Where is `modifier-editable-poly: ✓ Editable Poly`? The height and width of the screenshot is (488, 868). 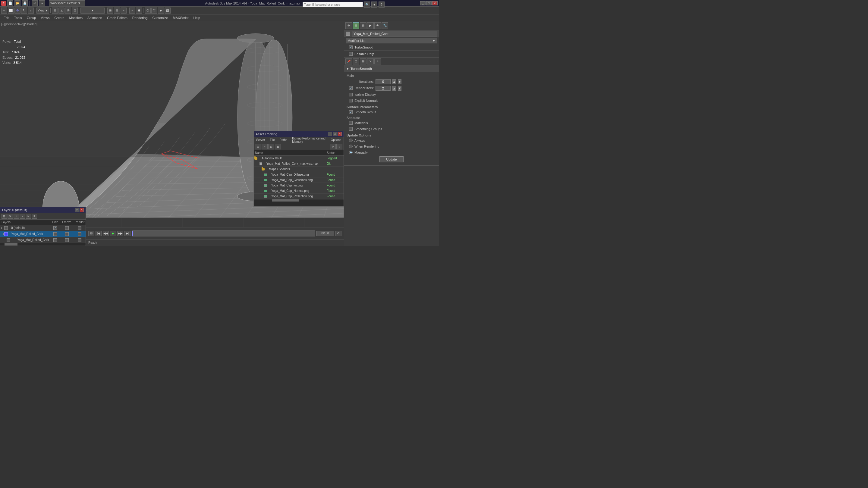
modifier-editable-poly: ✓ Editable Poly is located at coordinates (392, 54).